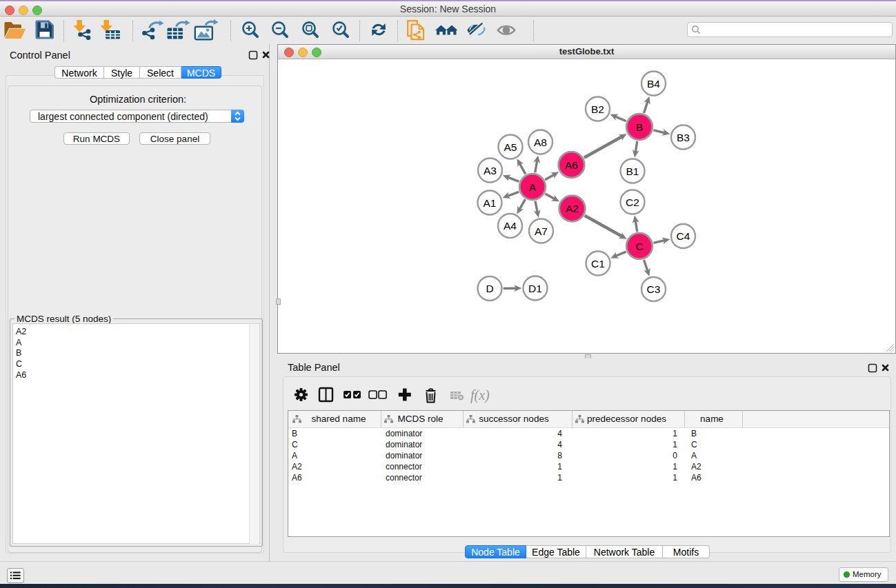  What do you see at coordinates (683, 138) in the screenshot?
I see `svg-text: B3` at bounding box center [683, 138].